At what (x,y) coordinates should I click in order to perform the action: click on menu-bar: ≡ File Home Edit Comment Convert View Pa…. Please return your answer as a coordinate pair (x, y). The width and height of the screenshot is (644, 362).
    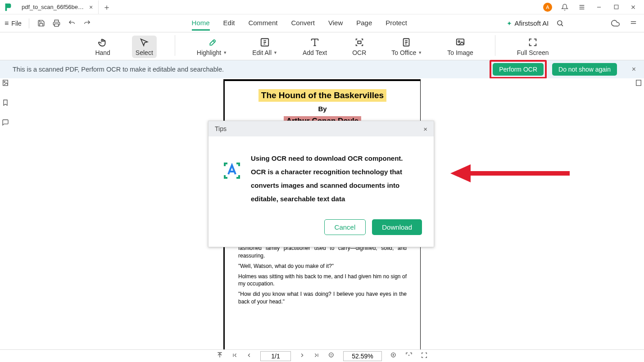
    Looking at the image, I should click on (322, 23).